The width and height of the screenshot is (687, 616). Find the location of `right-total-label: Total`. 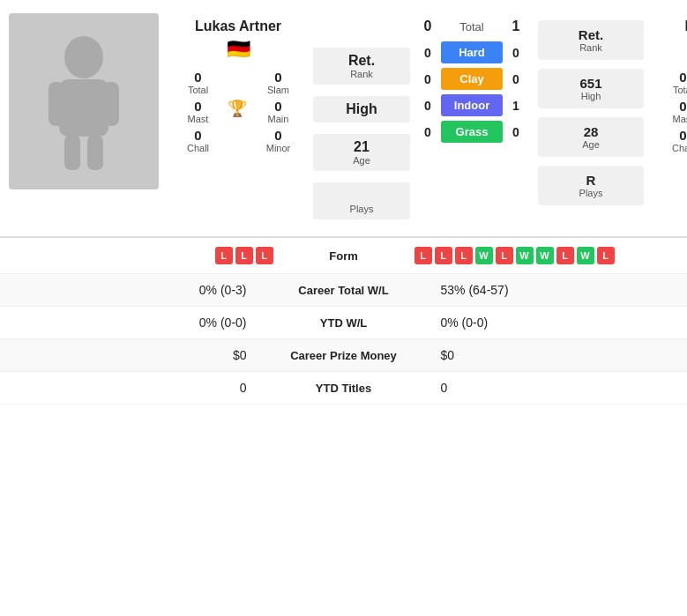

right-total-label: Total is located at coordinates (680, 90).